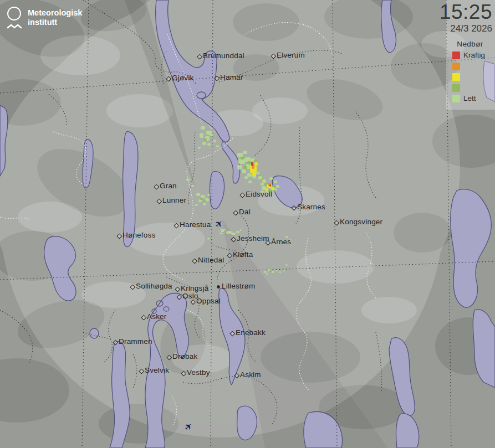 The image size is (495, 448). Describe the element at coordinates (14, 26) in the screenshot. I see `logo-wave-icon` at that location.